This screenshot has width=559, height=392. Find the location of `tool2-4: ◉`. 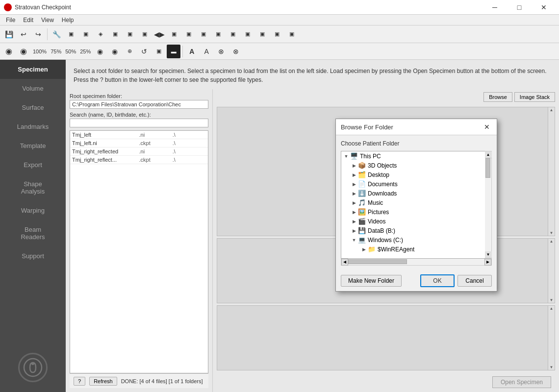

tool2-4: ◉ is located at coordinates (115, 51).